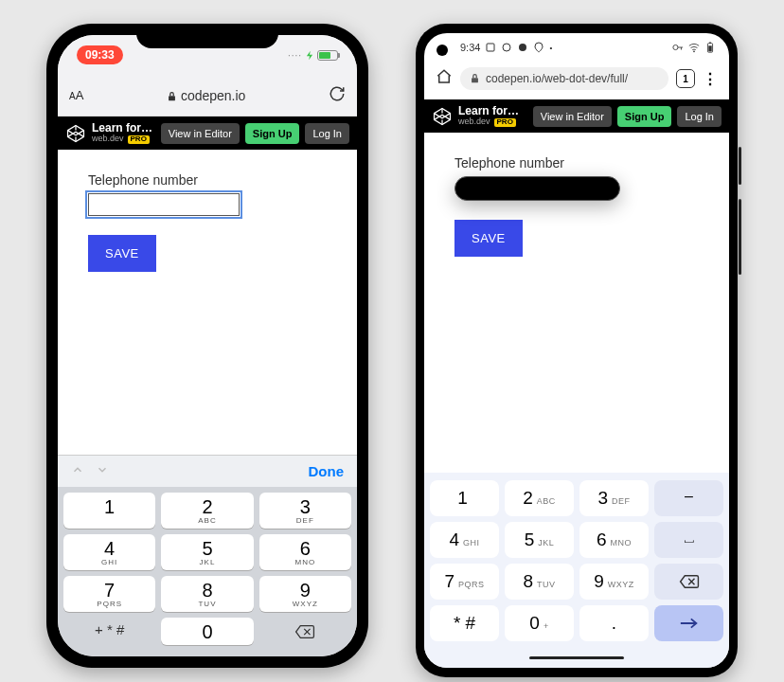 The image size is (784, 682). I want to click on status-left: 9:34 •, so click(506, 47).